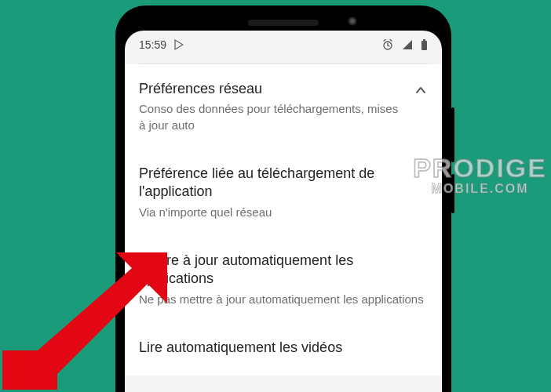 This screenshot has height=392, width=551. I want to click on setting-title: Mettre à jour automatiquement les applic…, so click(283, 270).